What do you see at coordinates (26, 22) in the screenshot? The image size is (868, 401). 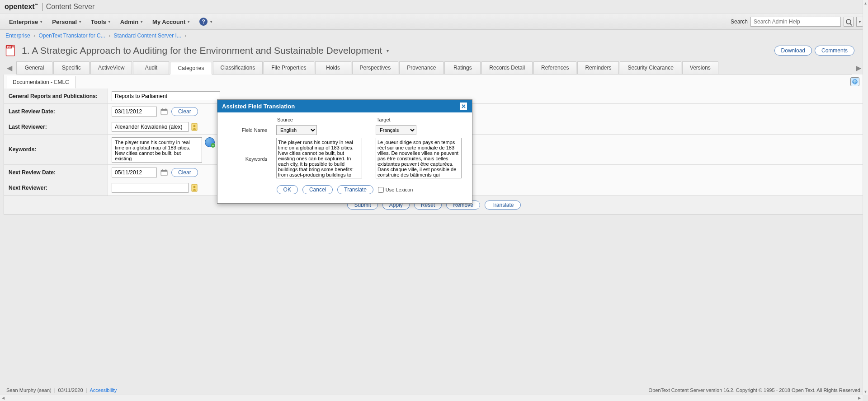 I see `menu-enterprise: Enterprise▼` at bounding box center [26, 22].